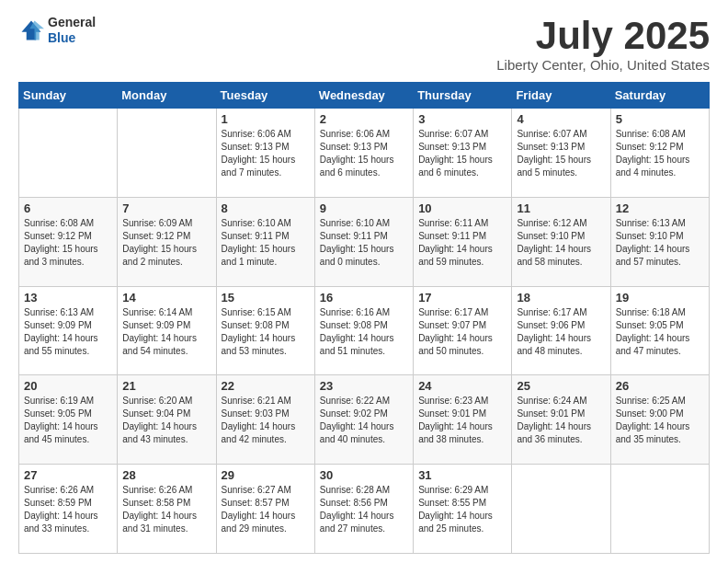 This screenshot has width=728, height=563. I want to click on logo-icon, so click(31, 30).